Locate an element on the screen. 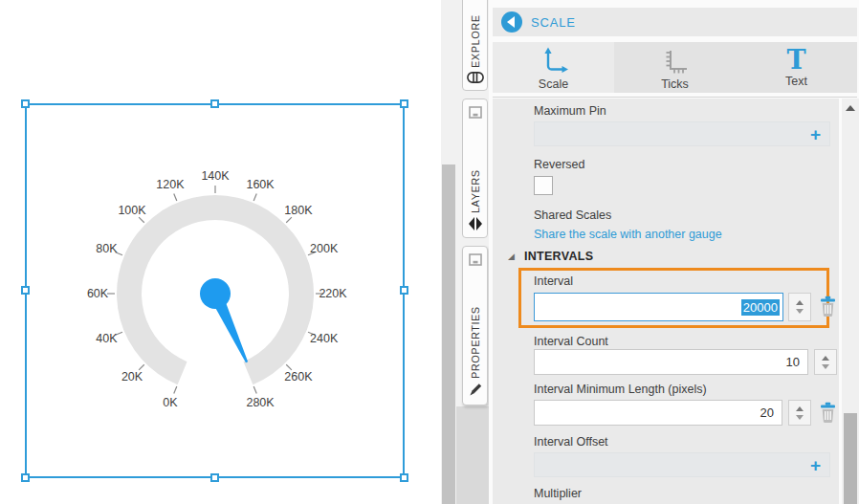 The width and height of the screenshot is (859, 504). panel-scrollbar is located at coordinates (850, 301).